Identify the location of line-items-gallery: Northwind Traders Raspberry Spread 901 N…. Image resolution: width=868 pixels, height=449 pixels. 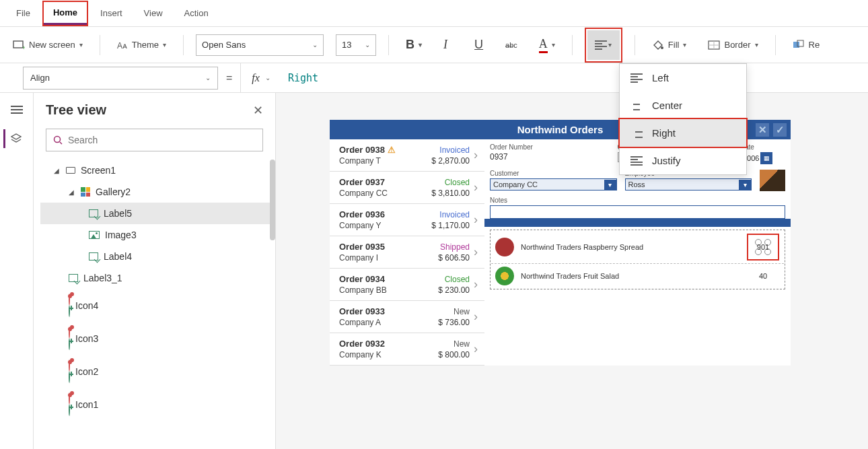
(638, 260).